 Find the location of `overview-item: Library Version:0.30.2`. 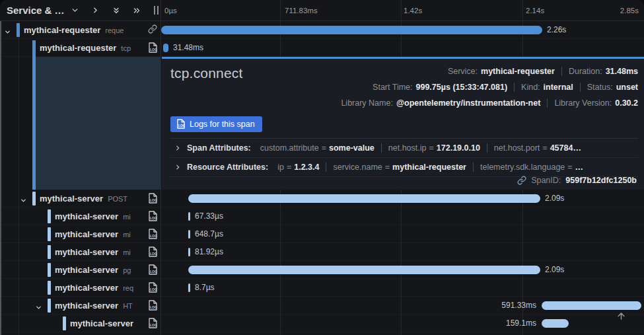

overview-item: Library Version:0.30.2 is located at coordinates (596, 103).